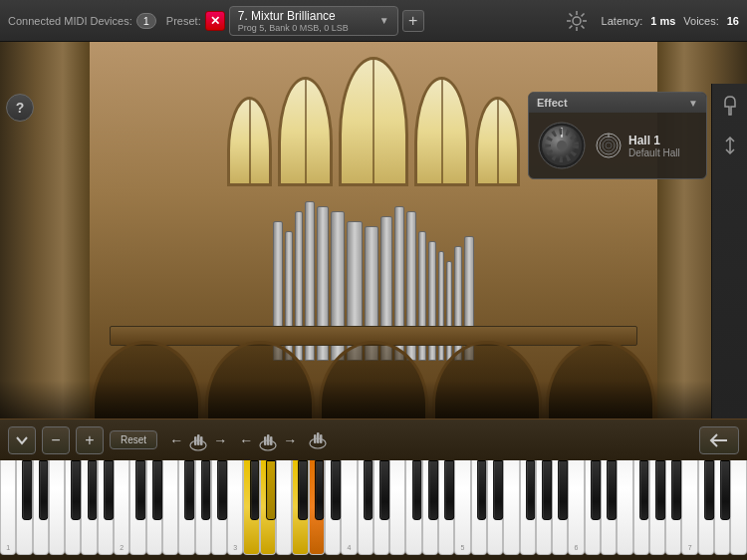  What do you see at coordinates (706, 508) in the screenshot?
I see `key-d7-wrap` at bounding box center [706, 508].